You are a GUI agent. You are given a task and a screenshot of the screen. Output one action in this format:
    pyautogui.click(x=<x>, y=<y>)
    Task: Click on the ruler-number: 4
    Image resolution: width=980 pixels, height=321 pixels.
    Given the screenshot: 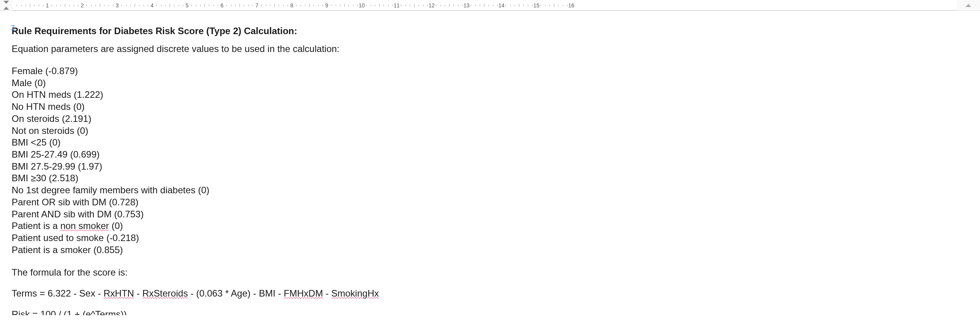 What is the action you would take?
    pyautogui.click(x=152, y=5)
    